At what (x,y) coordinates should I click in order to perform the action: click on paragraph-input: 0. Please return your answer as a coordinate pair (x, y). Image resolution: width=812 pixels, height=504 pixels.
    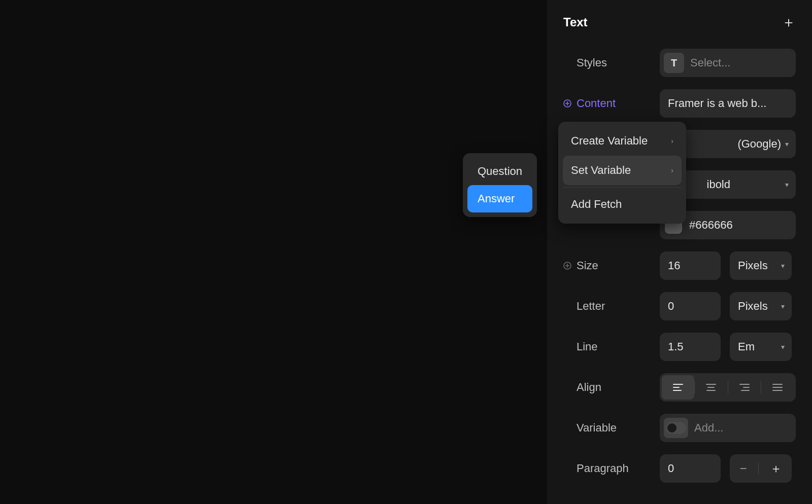
    Looking at the image, I should click on (690, 469).